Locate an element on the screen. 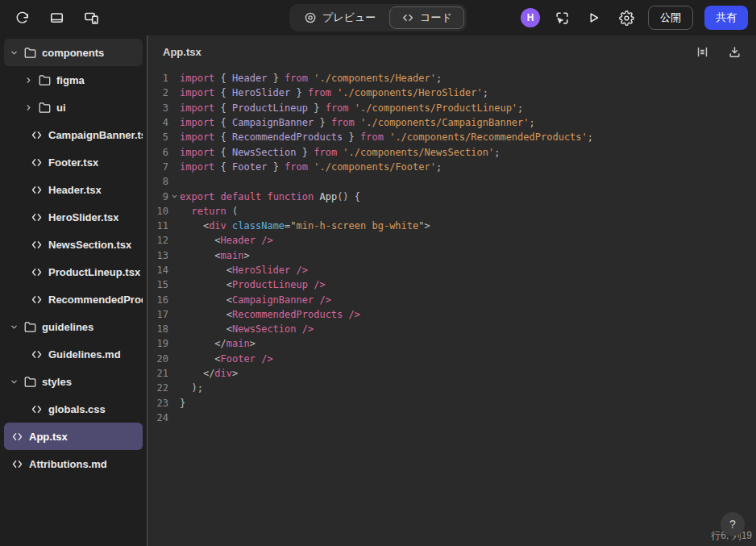  tree-file-attributions-md: Attributions.md is located at coordinates (73, 464).